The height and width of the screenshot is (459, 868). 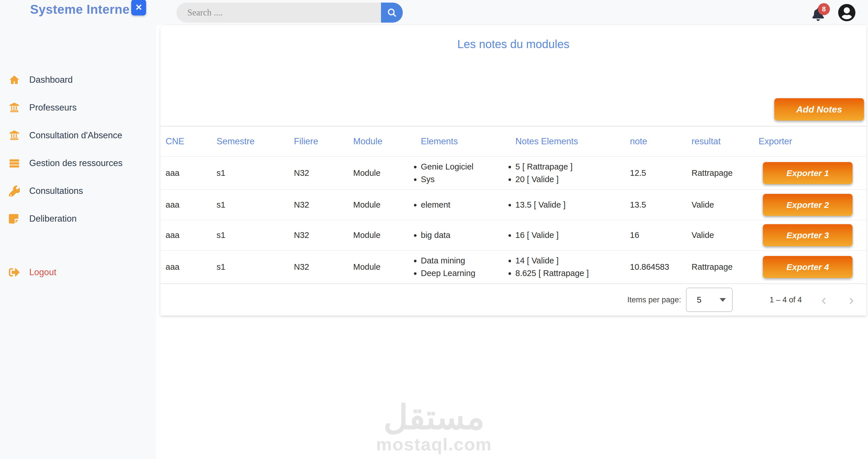 I want to click on watermark-arabic: مستقل, so click(x=434, y=418).